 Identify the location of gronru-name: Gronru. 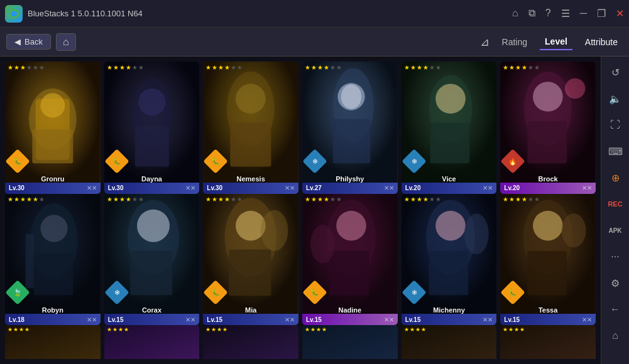
(53, 179).